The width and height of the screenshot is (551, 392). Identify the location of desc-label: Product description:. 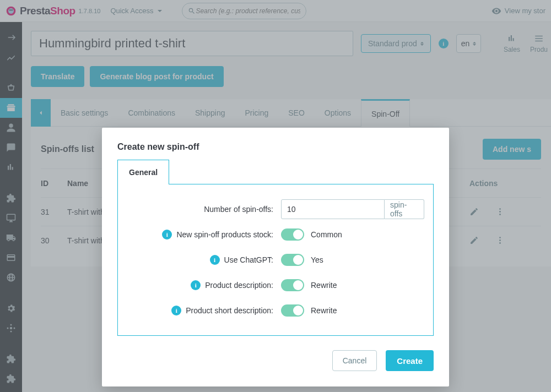
(239, 285).